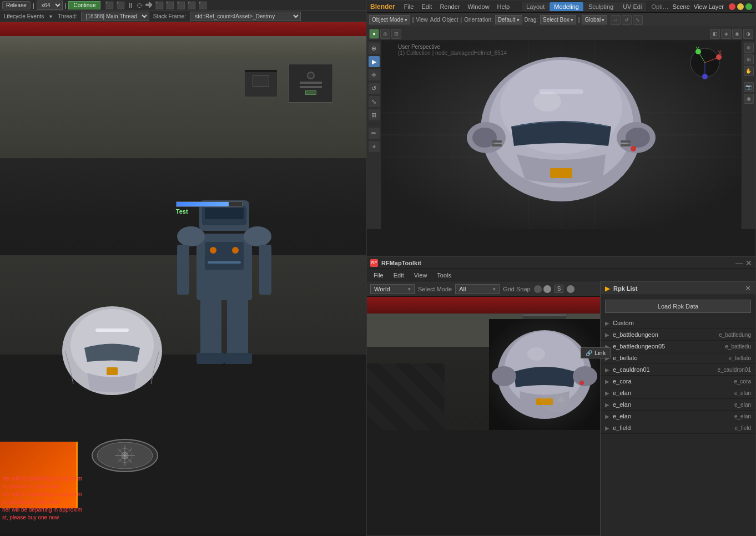 This screenshot has width=756, height=536. What do you see at coordinates (749, 59) in the screenshot?
I see `zoom-btn: ⊞` at bounding box center [749, 59].